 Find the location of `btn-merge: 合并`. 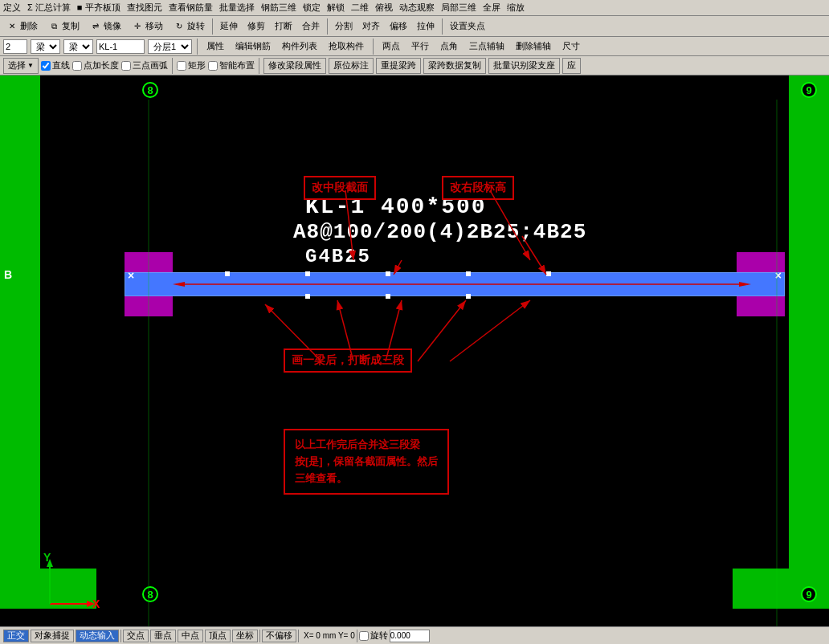

btn-merge: 合并 is located at coordinates (311, 26).